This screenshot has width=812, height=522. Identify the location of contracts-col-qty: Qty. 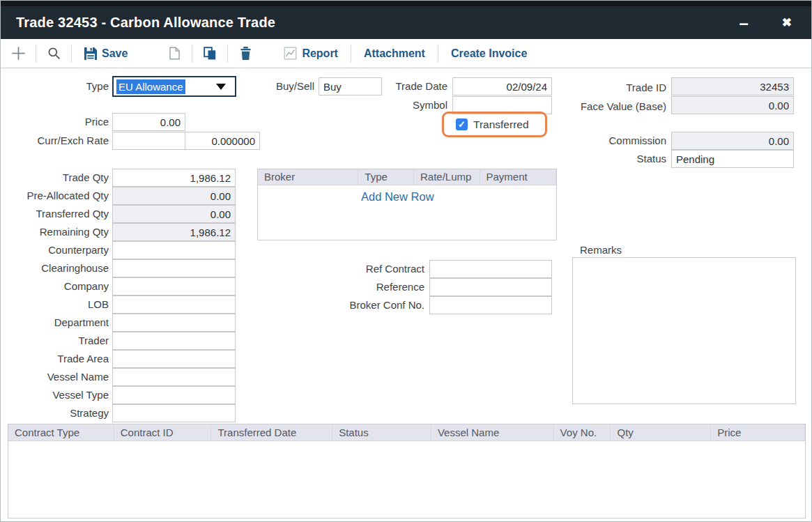
(661, 432).